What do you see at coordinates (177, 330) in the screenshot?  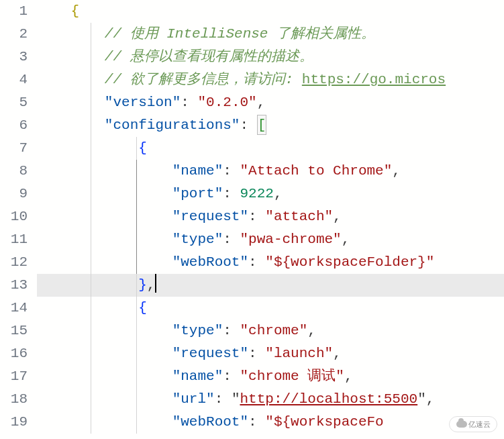 I see `code-text: "type": "chrome",` at bounding box center [177, 330].